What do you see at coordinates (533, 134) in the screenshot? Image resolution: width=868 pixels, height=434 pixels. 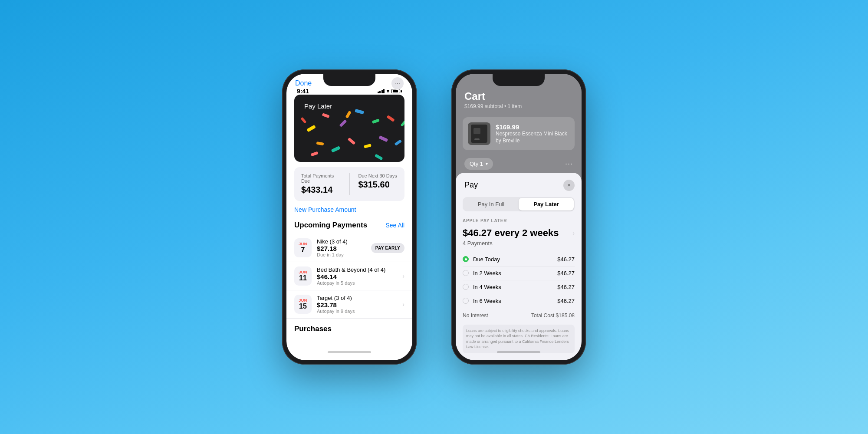 I see `cart-item-info: $169.99 Nespresso Essenza Mini Black by …` at bounding box center [533, 134].